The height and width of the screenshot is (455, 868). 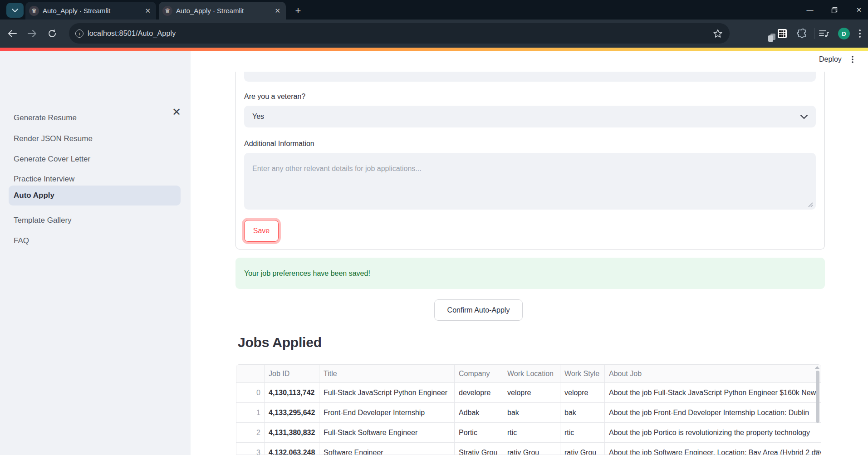 I want to click on restore-button, so click(x=834, y=10).